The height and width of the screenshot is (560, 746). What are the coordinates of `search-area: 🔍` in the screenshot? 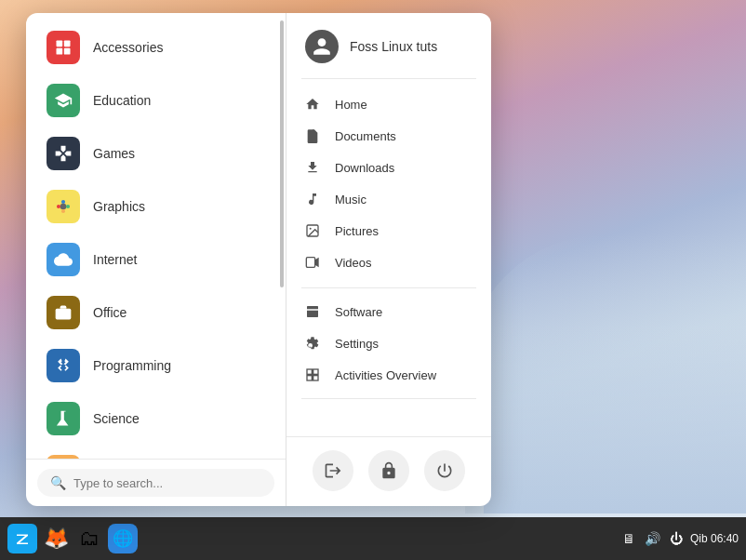 It's located at (156, 482).